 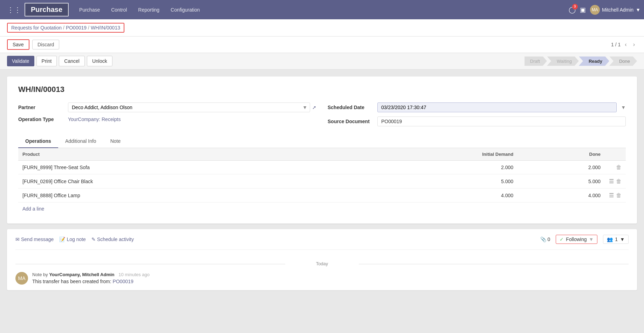 I want to click on form-fields: Partner Deco Addict, Addison Olson ▼ ➚ O…, so click(x=322, y=114).